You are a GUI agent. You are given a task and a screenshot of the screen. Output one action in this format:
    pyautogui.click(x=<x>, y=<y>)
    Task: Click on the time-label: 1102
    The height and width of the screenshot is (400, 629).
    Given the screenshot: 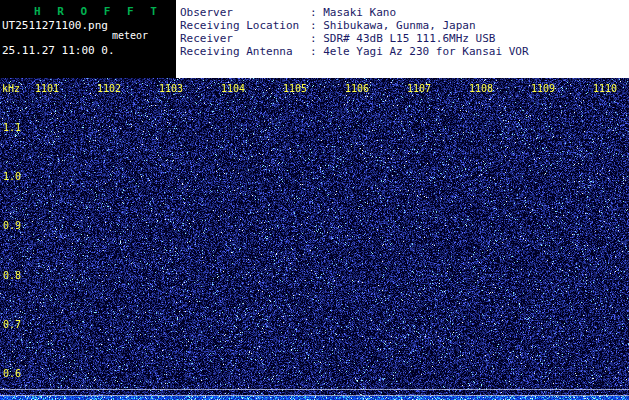 What is the action you would take?
    pyautogui.click(x=109, y=88)
    